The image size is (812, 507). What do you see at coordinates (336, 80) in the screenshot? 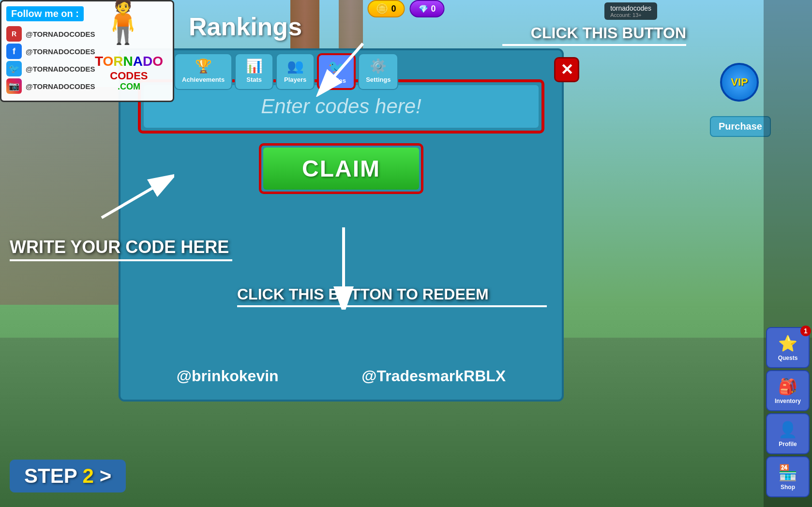
I see `codes-label-tab: Codes` at bounding box center [336, 80].